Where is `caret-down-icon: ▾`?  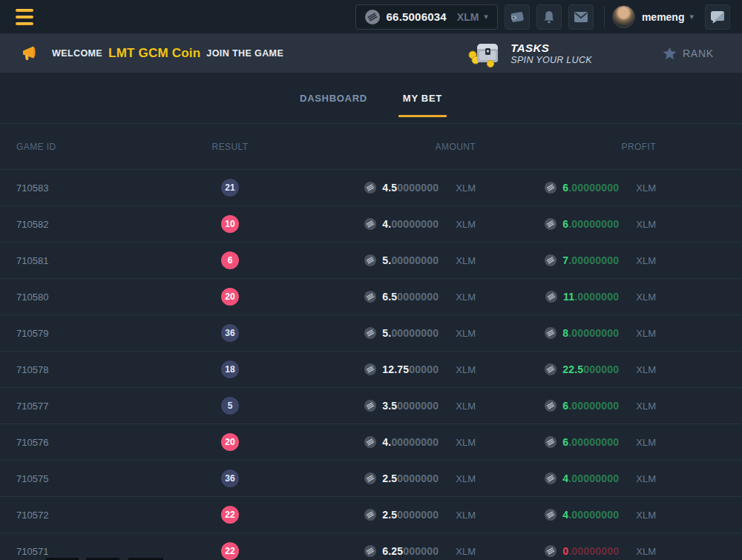
caret-down-icon: ▾ is located at coordinates (486, 16).